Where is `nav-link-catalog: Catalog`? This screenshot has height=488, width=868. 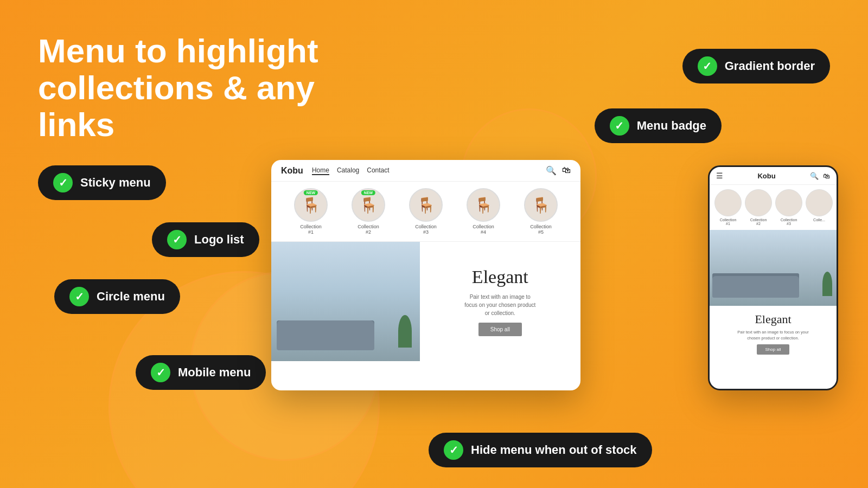
nav-link-catalog: Catalog is located at coordinates (348, 171).